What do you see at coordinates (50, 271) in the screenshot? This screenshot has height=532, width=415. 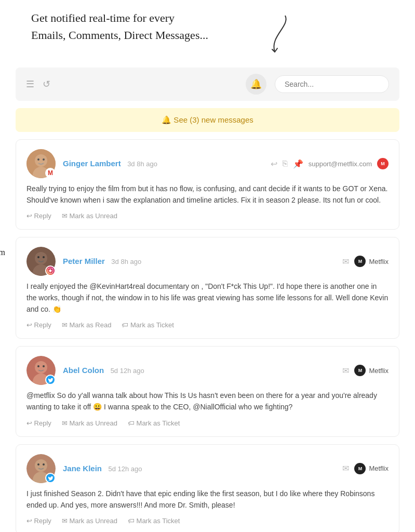 I see `instagram-badge` at bounding box center [50, 271].